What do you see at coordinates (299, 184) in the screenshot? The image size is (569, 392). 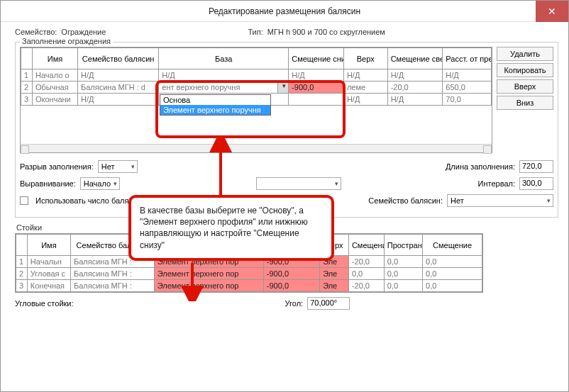 I see `extra-select` at bounding box center [299, 184].